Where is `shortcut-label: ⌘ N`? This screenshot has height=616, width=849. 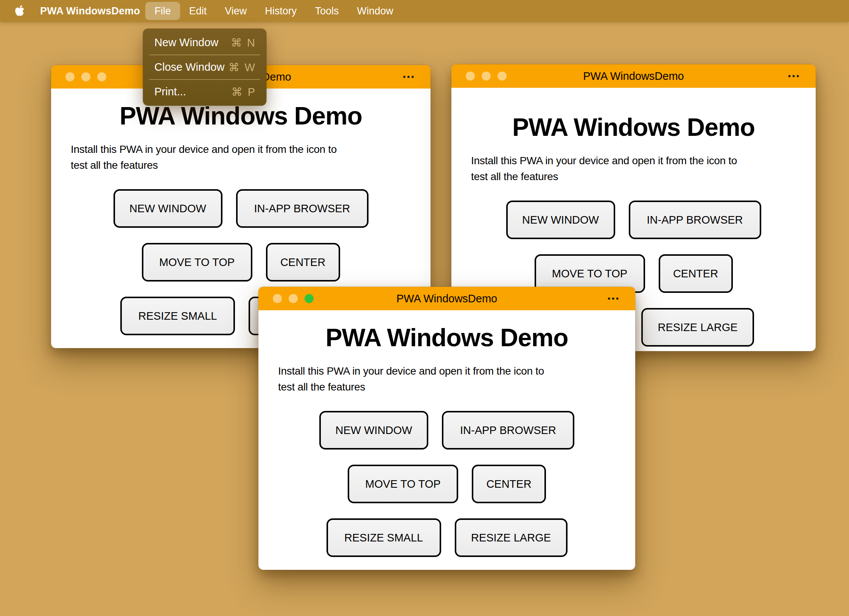
shortcut-label: ⌘ N is located at coordinates (244, 43).